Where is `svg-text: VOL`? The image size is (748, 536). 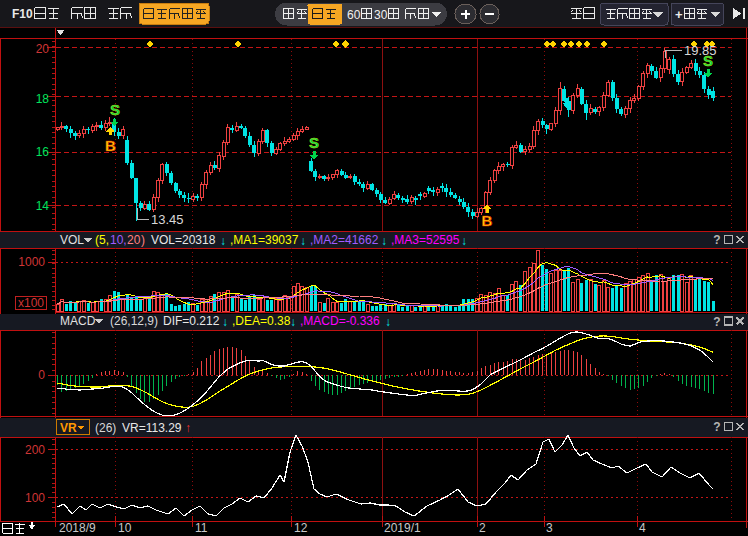
svg-text: VOL is located at coordinates (72, 240).